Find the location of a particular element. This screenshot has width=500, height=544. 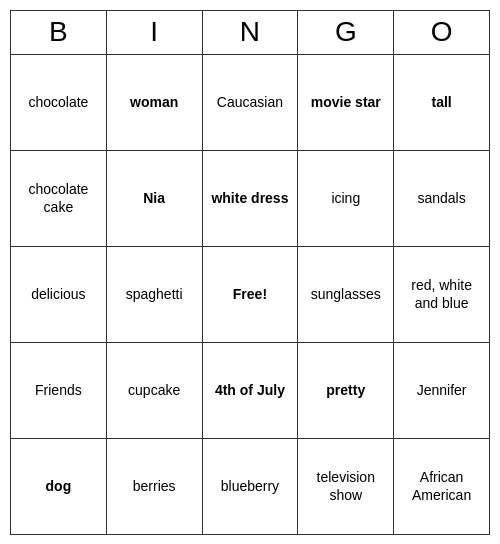

bingo-cell-1-3: icing is located at coordinates (346, 198).